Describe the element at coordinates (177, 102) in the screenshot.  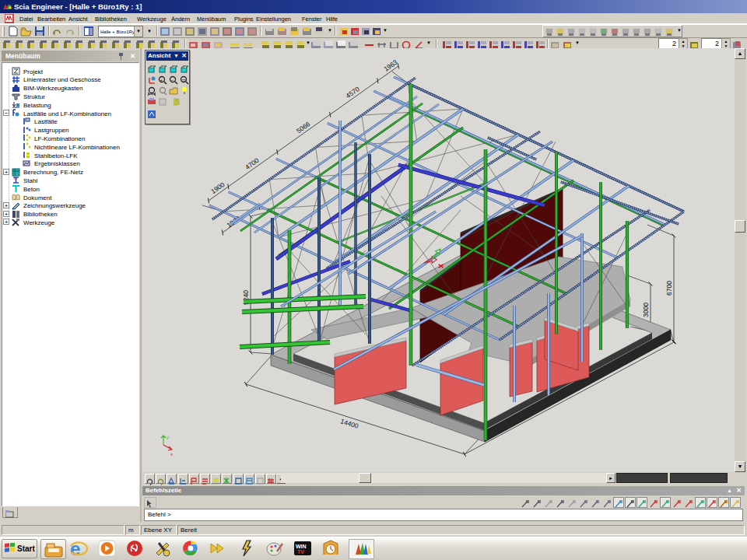
I see `svg-text: B` at that location.